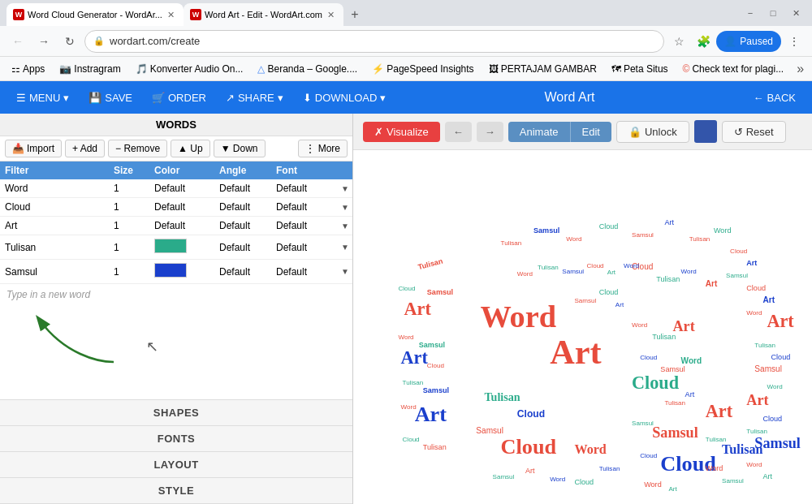 The width and height of the screenshot is (812, 504). What do you see at coordinates (591, 131) in the screenshot?
I see `edit-button: Edit` at bounding box center [591, 131].